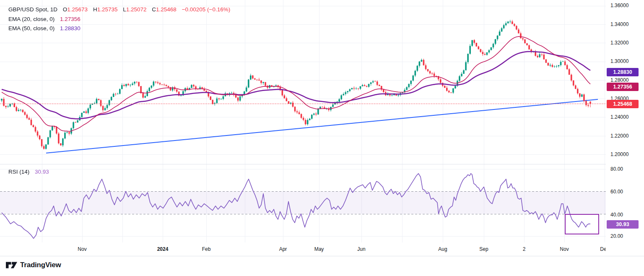  Describe the element at coordinates (70, 29) in the screenshot. I see `ema50-value: 1.28830` at that location.